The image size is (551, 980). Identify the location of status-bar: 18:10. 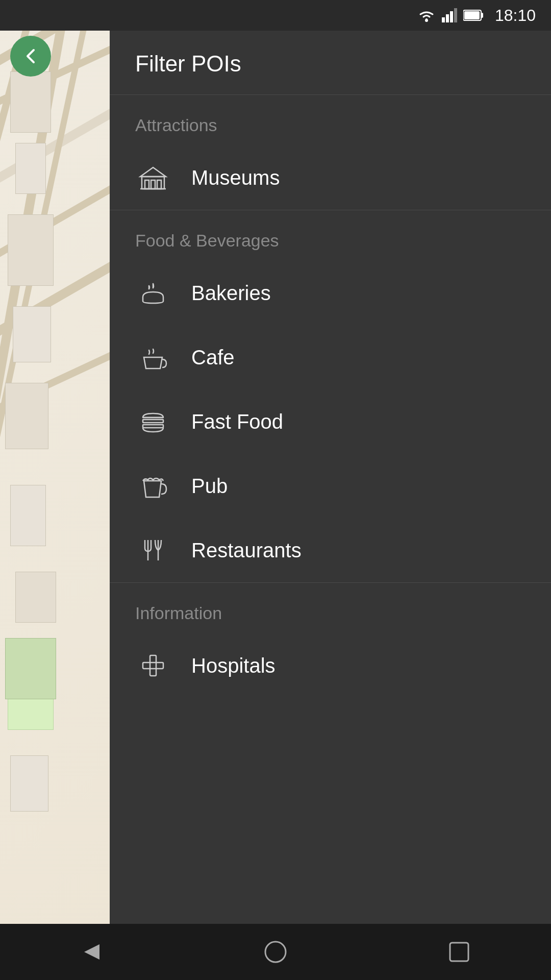
(276, 15).